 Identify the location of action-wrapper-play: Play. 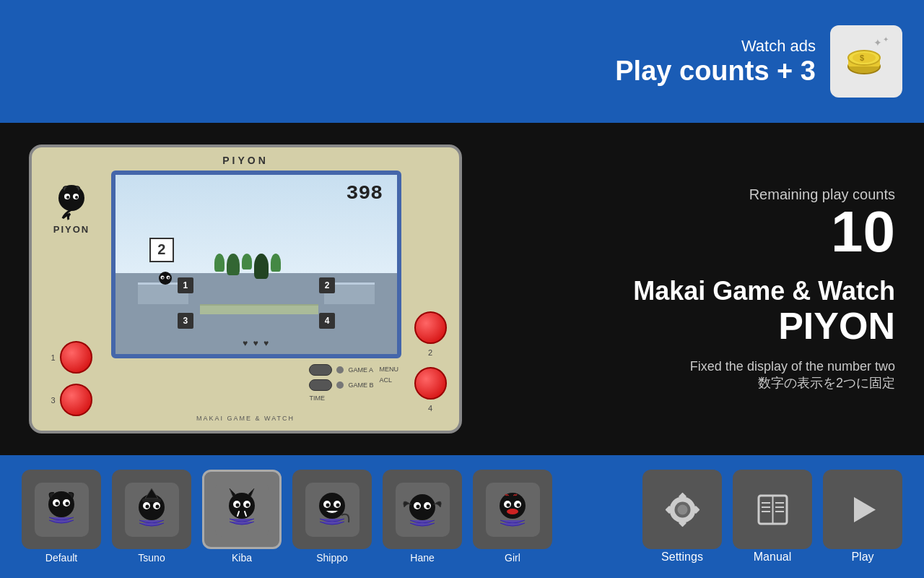
(863, 517).